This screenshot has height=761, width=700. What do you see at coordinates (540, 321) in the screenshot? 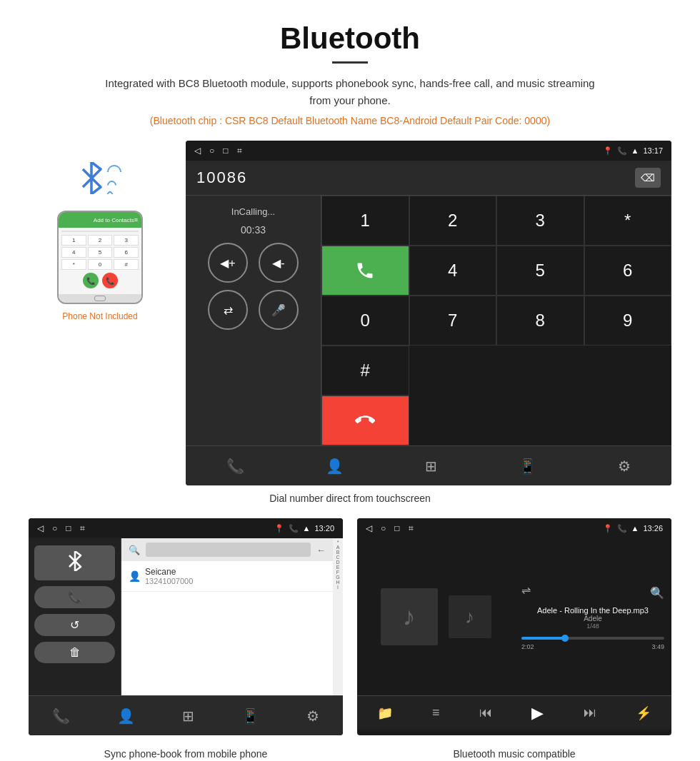
I see `keypad-8: 8` at bounding box center [540, 321].